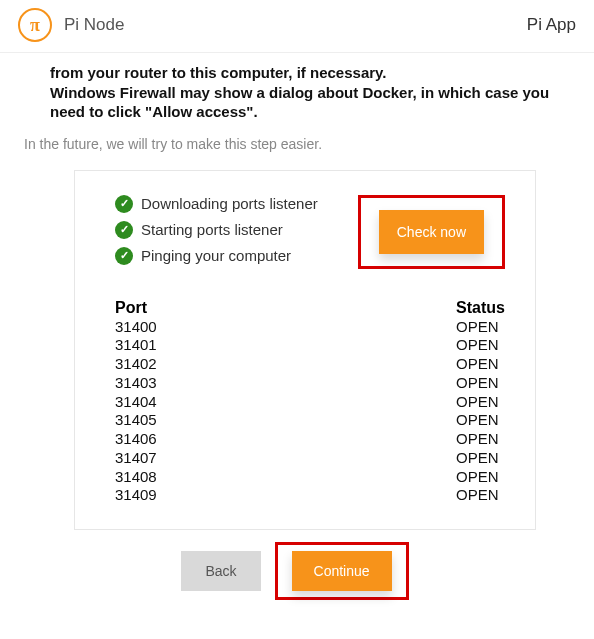 The image size is (594, 639). I want to click on check-label: Starting ports listener, so click(212, 230).